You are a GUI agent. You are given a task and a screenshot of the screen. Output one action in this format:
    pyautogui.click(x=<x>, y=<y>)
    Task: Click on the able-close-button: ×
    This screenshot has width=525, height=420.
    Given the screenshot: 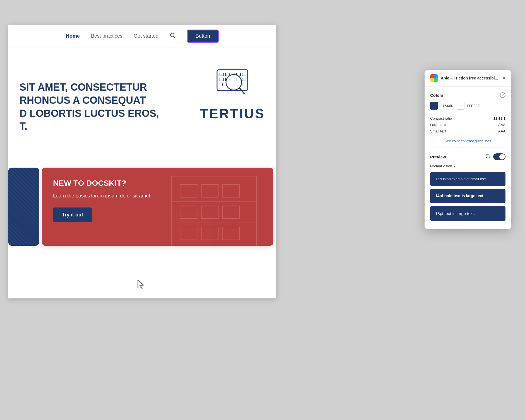 What is the action you would take?
    pyautogui.click(x=504, y=78)
    